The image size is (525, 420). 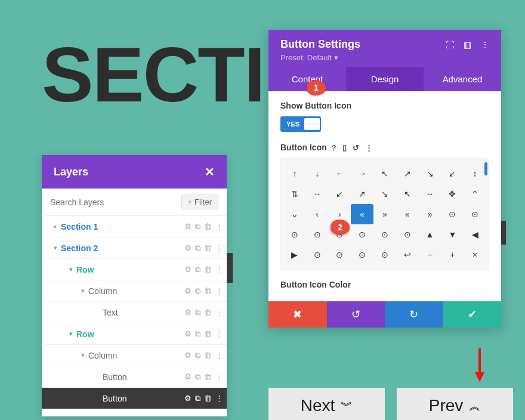 What do you see at coordinates (450, 45) in the screenshot?
I see `expand-icon: ⛶` at bounding box center [450, 45].